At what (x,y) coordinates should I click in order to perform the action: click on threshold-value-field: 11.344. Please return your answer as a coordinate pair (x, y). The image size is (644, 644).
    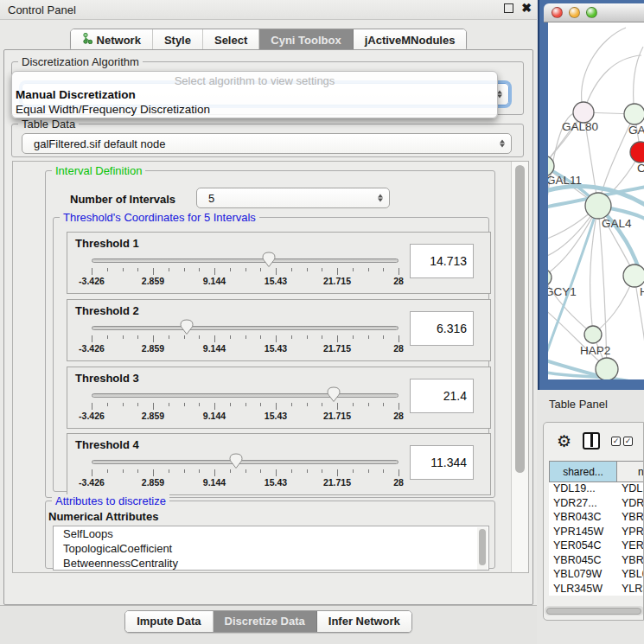
    Looking at the image, I should click on (442, 462).